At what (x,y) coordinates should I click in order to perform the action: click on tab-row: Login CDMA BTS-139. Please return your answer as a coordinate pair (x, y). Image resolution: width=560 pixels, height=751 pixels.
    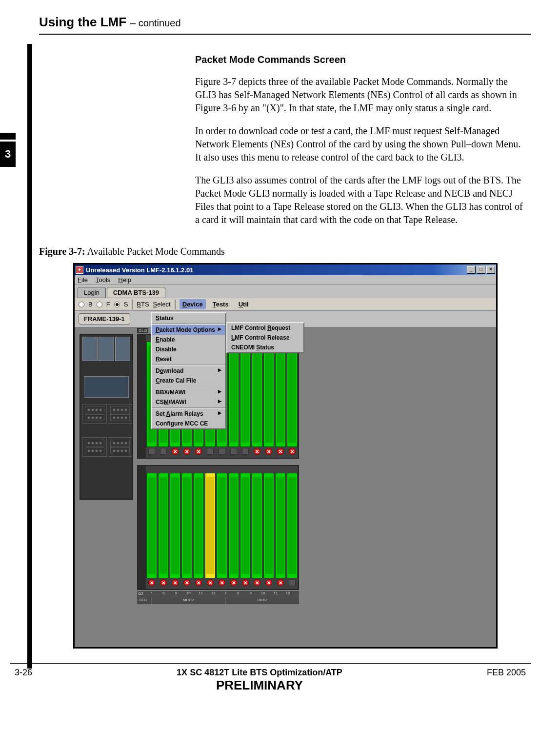
    Looking at the image, I should click on (285, 292).